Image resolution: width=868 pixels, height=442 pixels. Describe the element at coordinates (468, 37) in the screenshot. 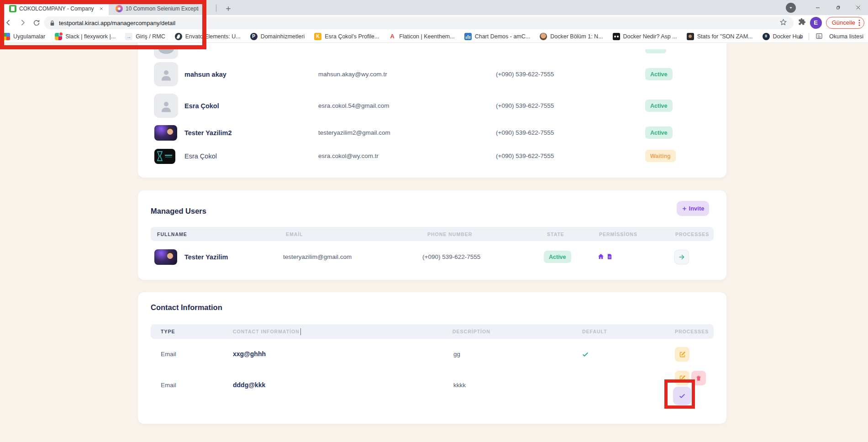

I see `chart-bars-icon` at that location.